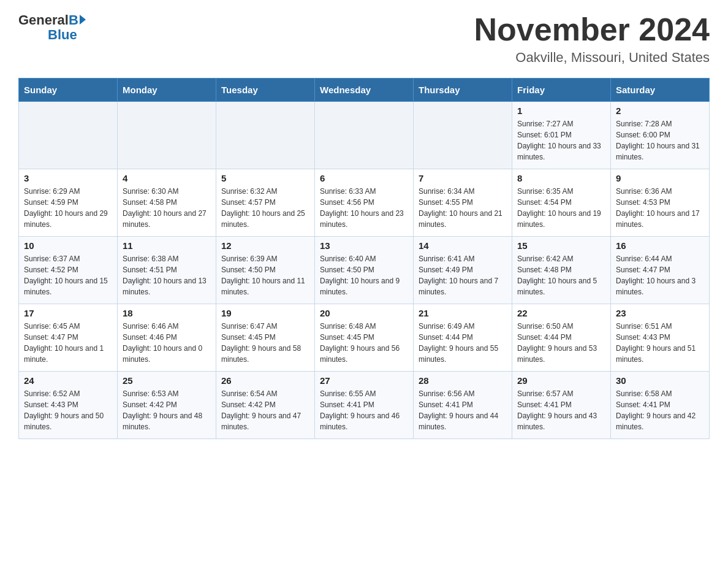 This screenshot has height=563, width=728. Describe the element at coordinates (364, 343) in the screenshot. I see `day-info: Sunrise: 6:48 AM Sunset: 4:45 PM Dayligh…` at that location.